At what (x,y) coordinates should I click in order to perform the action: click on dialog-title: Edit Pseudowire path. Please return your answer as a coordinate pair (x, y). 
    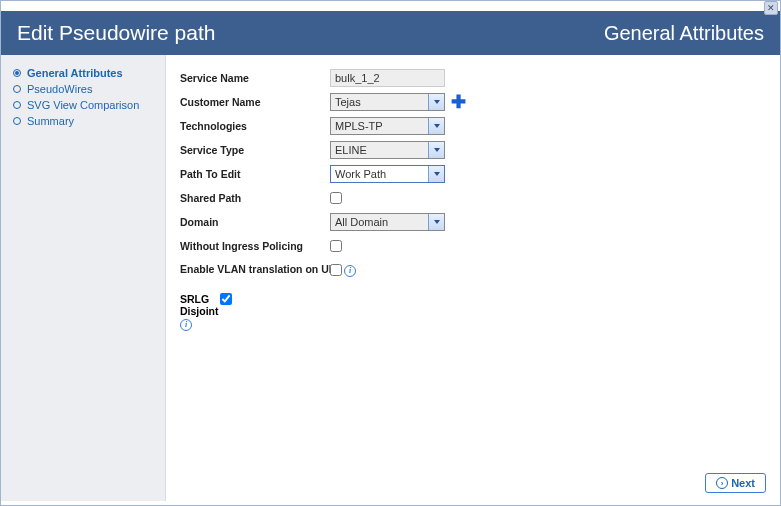
    Looking at the image, I should click on (116, 33).